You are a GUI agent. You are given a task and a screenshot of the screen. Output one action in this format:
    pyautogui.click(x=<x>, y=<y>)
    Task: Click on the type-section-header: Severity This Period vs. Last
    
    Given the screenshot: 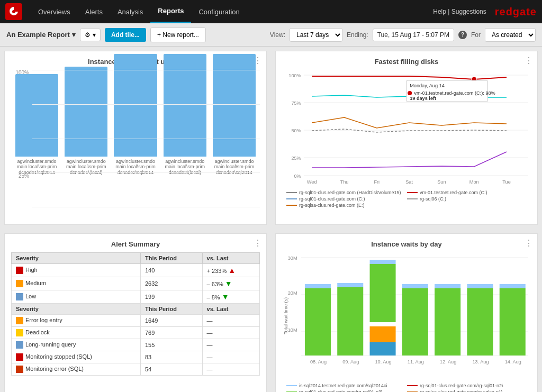 What is the action you would take?
    pyautogui.click(x=136, y=309)
    